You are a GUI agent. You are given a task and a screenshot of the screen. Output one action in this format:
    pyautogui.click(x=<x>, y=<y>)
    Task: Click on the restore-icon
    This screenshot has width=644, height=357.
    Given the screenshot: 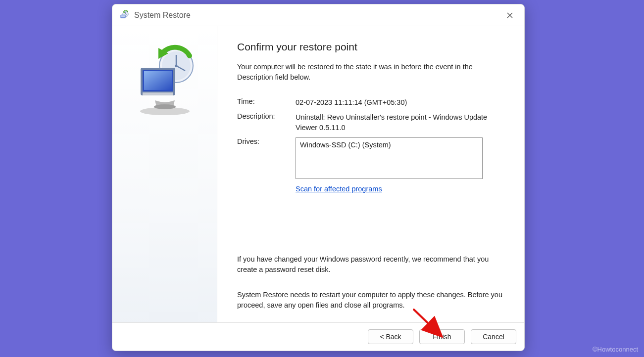 What is the action you would take?
    pyautogui.click(x=124, y=15)
    